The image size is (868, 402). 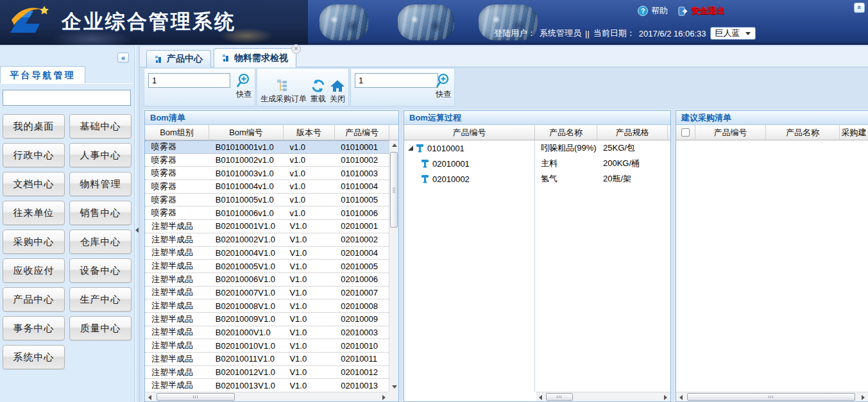 What do you see at coordinates (396, 81) in the screenshot?
I see `purchase-quick-search-input` at bounding box center [396, 81].